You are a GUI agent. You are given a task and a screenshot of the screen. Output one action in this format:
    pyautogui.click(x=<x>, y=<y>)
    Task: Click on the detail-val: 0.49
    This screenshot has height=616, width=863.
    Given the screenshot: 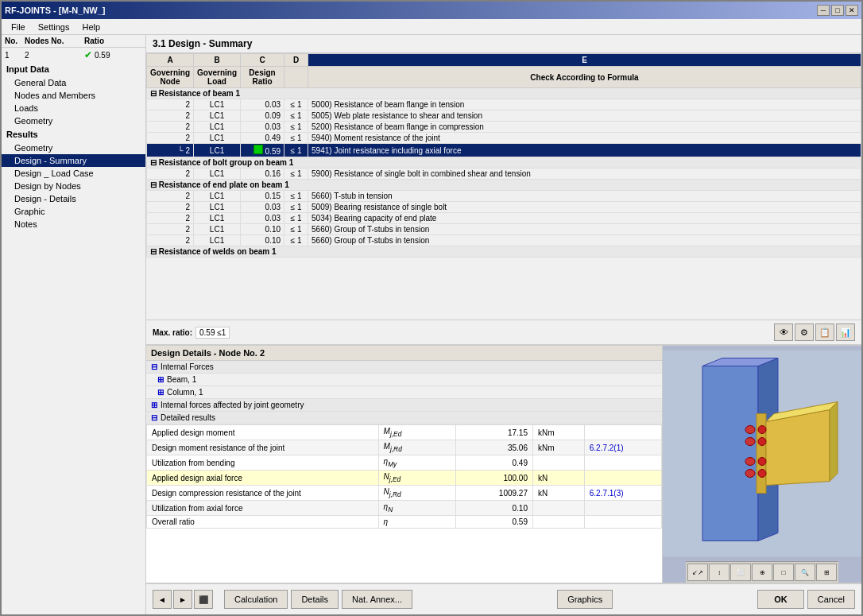 What is the action you would take?
    pyautogui.click(x=494, y=463)
    